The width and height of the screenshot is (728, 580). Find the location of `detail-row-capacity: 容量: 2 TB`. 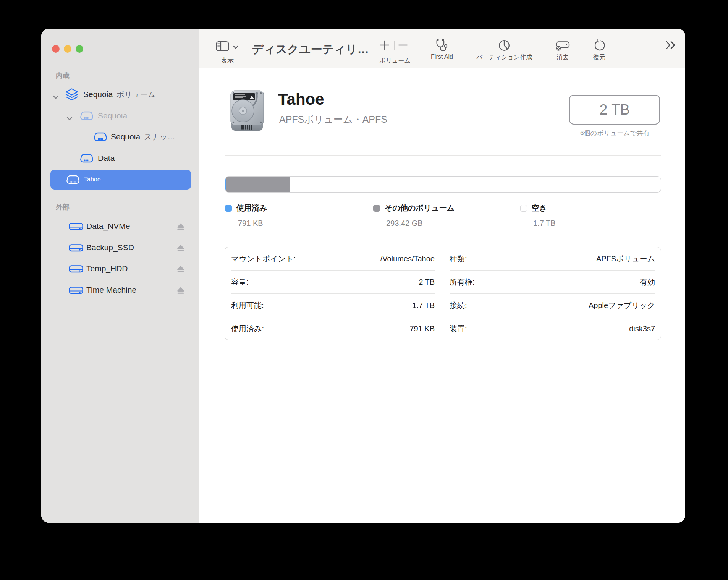

detail-row-capacity: 容量: 2 TB is located at coordinates (333, 282).